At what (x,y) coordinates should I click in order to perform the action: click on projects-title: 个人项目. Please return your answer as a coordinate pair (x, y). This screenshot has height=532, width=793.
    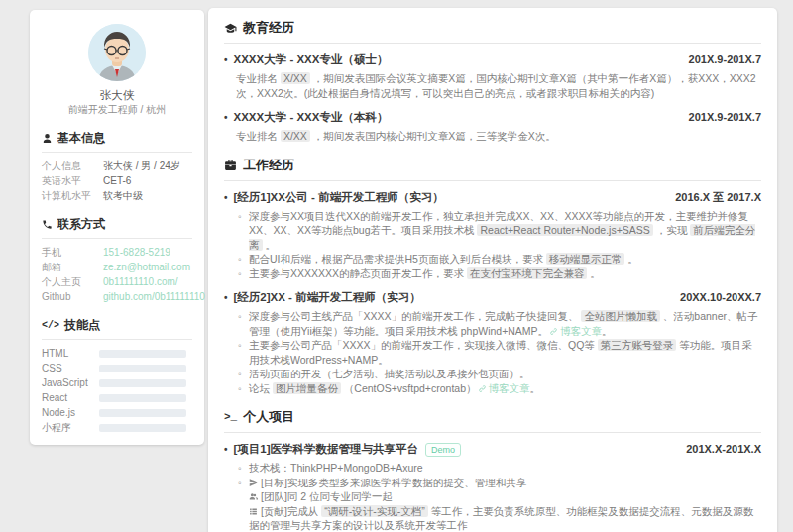
    Looking at the image, I should click on (269, 417).